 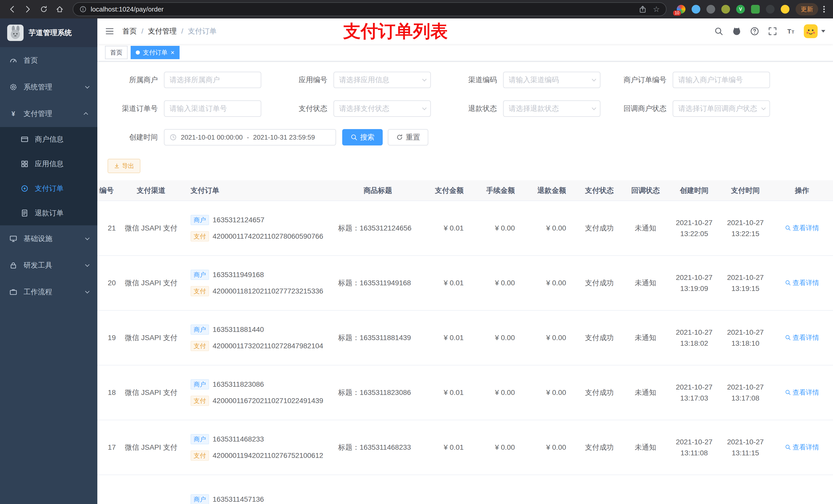 What do you see at coordinates (250, 137) in the screenshot?
I see `date-range-picker: 2021-10-01 00:00:00 - 2021-10-31 23:59:5…` at bounding box center [250, 137].